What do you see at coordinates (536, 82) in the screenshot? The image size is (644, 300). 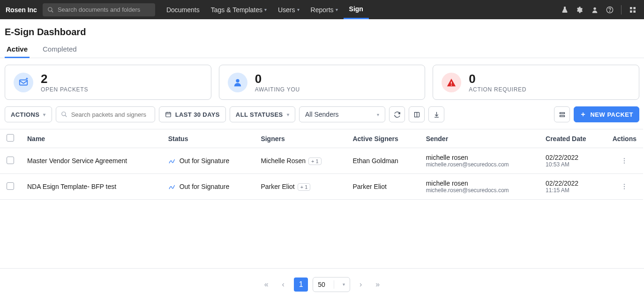 I see `stat-action-required: 0 ACTION REQUIRED` at bounding box center [536, 82].